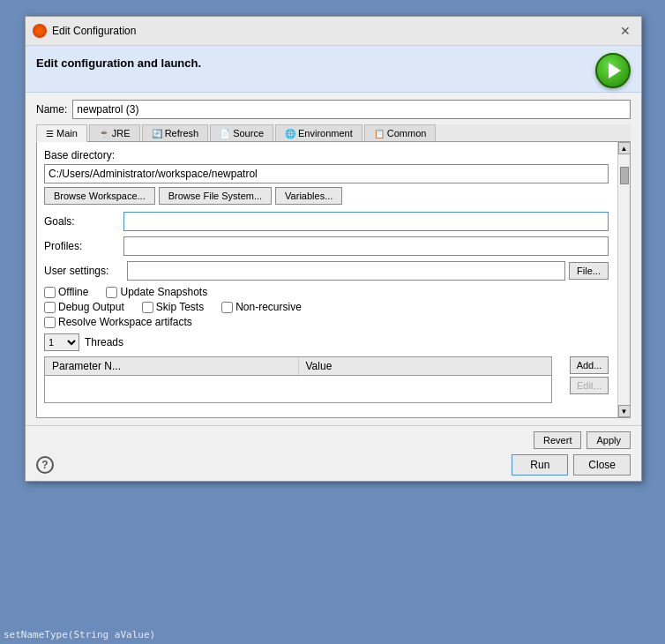  Describe the element at coordinates (93, 31) in the screenshot. I see `dialog-title: Edit Configuration` at that location.